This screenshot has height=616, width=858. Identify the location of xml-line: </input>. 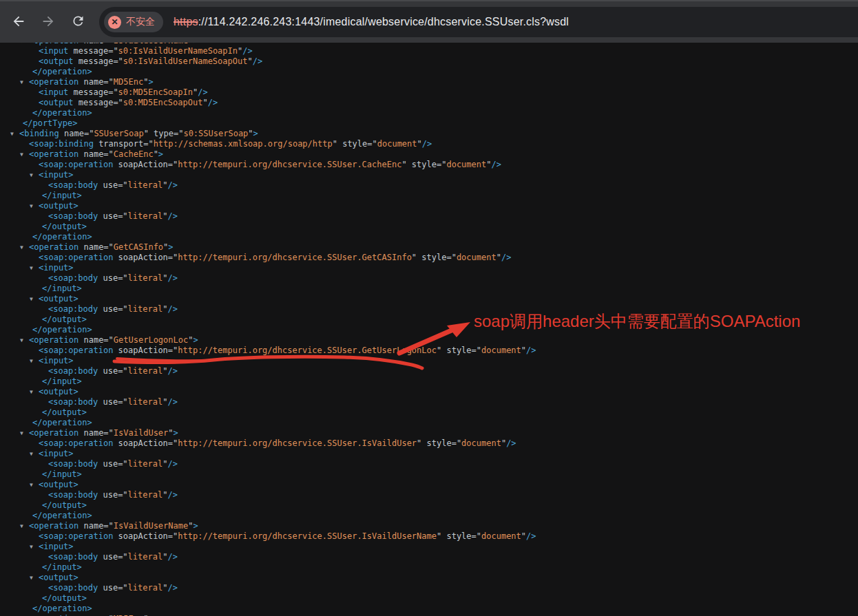
(429, 475).